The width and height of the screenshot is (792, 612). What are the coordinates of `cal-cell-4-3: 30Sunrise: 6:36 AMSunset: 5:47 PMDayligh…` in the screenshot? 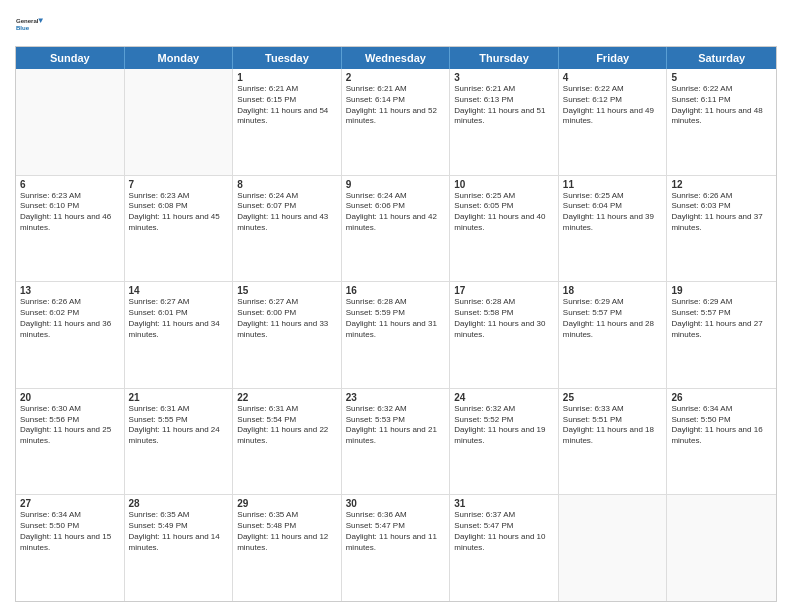 It's located at (396, 548).